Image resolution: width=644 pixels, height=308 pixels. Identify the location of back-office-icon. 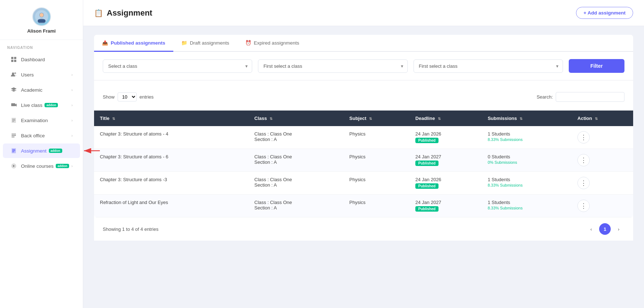
(14, 136).